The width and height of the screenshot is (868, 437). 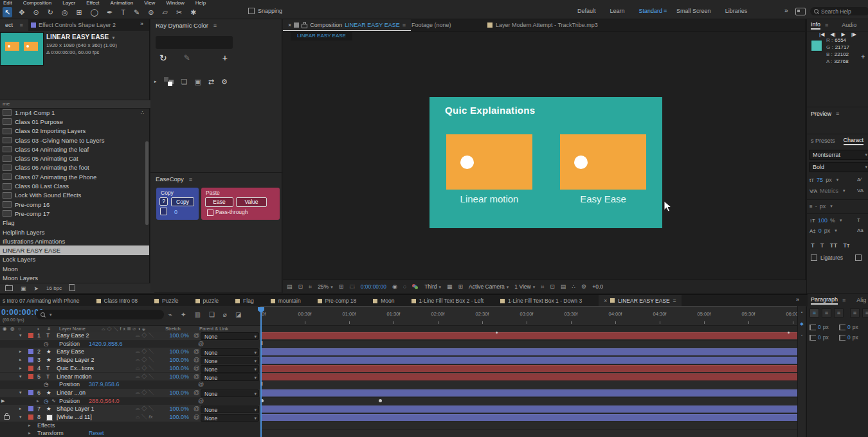 I want to click on faux-style-button: Tᴛ, so click(x=846, y=245).